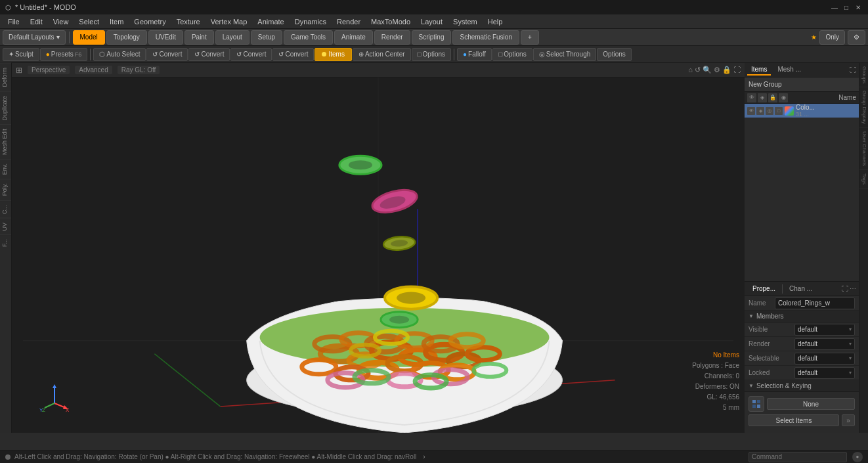 The height and width of the screenshot is (463, 868). What do you see at coordinates (165, 37) in the screenshot?
I see `tab-uvedit: UVEdit` at bounding box center [165, 37].